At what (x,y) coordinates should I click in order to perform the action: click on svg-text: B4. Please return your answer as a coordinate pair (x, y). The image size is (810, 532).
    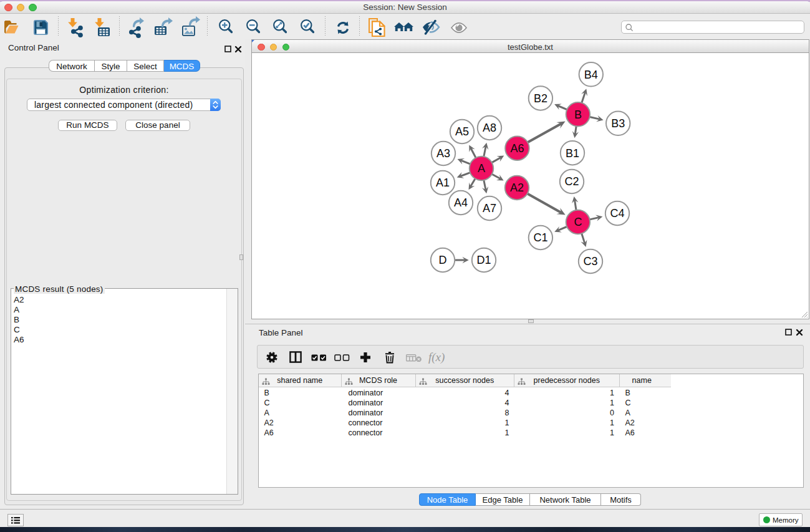
    Looking at the image, I should click on (591, 75).